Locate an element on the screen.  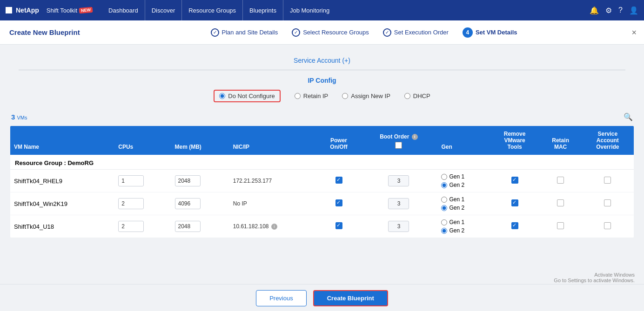
ip-option-do-not-configure: Do Not Configure is located at coordinates (247, 96).